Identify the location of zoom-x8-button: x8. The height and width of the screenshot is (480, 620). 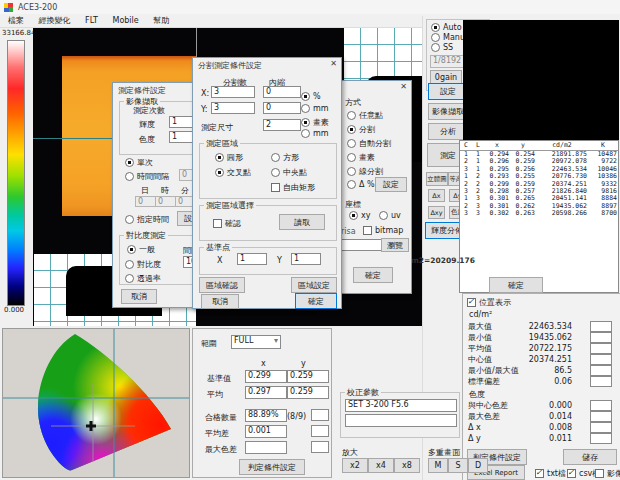
(407, 466).